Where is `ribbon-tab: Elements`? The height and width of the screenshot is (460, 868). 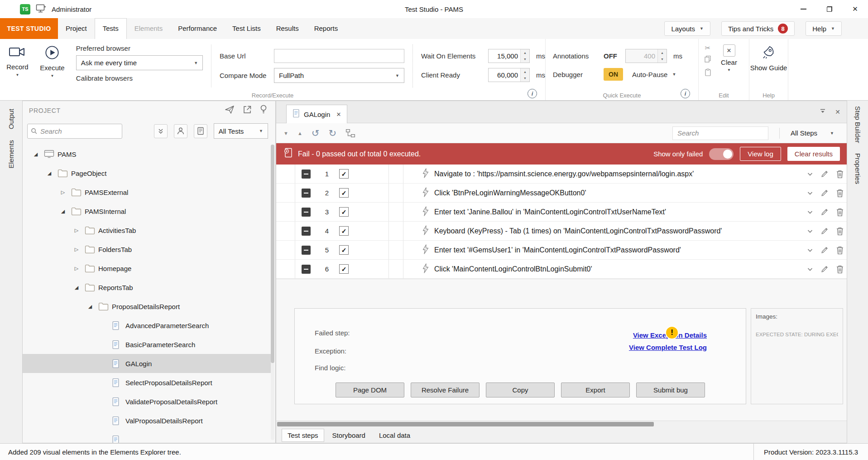 ribbon-tab: Elements is located at coordinates (149, 29).